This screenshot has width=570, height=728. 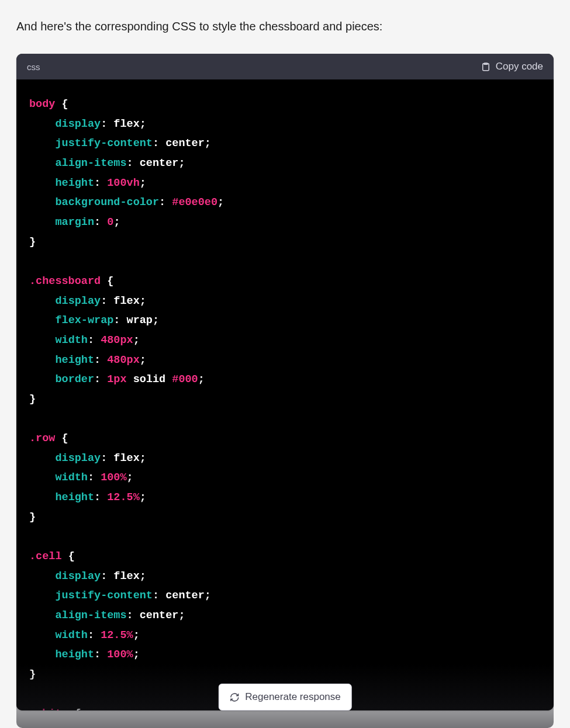 I want to click on language-label: css, so click(x=34, y=67).